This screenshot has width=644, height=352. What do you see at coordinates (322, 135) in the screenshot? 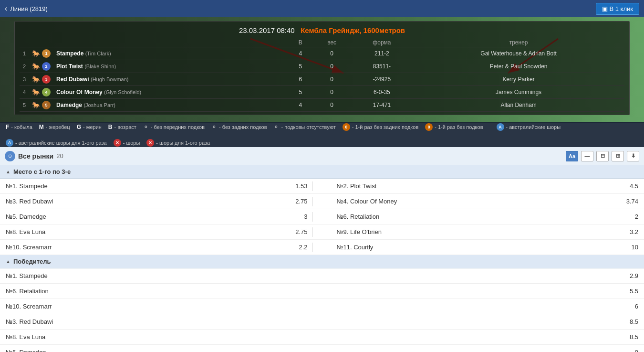
I see `legend-bar: F - кобыла M - жеребец G - мерин B - воз…` at bounding box center [322, 135].